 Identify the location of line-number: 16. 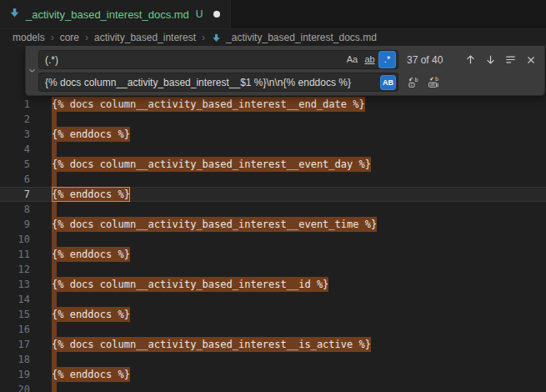
(15, 329).